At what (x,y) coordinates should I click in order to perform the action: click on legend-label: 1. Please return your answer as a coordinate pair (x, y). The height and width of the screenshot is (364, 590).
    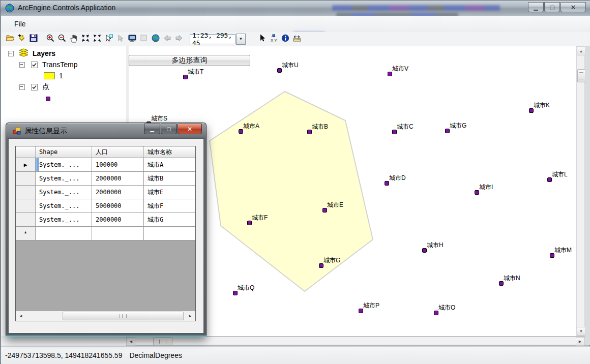
    Looking at the image, I should click on (61, 76).